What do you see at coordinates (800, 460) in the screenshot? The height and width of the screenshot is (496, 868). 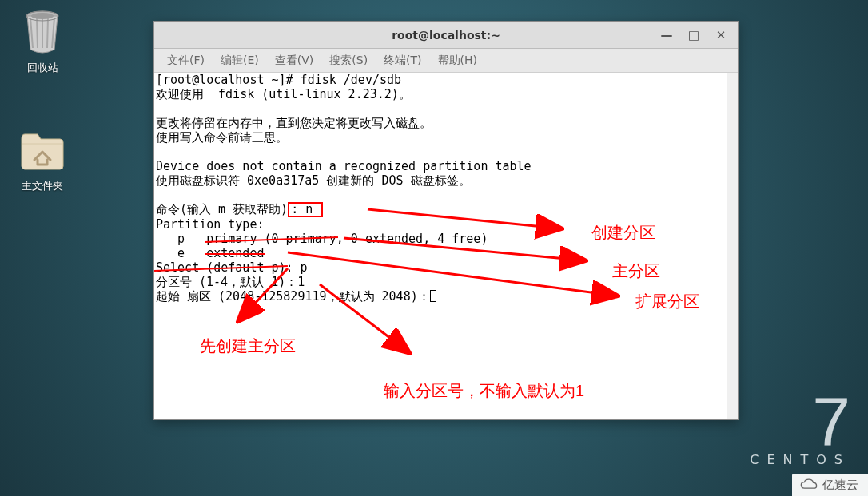 I see `centos-word: CENTOS` at bounding box center [800, 460].